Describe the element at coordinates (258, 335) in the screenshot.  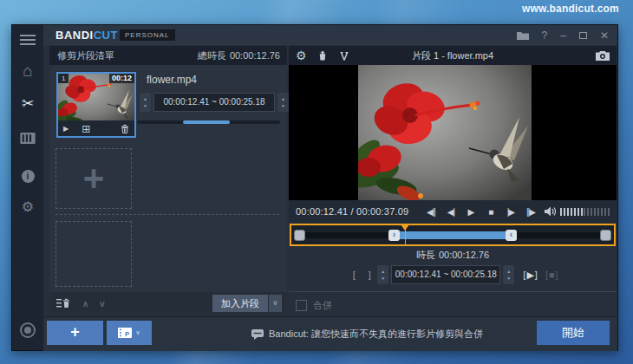
I see `speech-bubble-icon` at that location.